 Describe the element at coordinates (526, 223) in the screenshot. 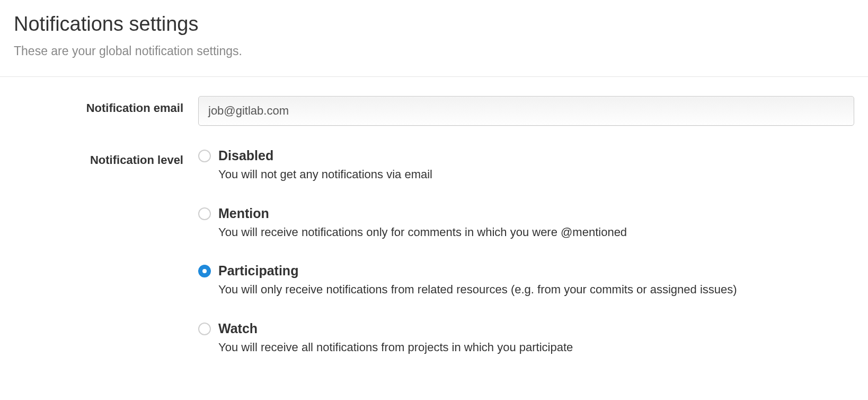

I see `radio-option-mention: Mention You will receive notifications o…` at that location.